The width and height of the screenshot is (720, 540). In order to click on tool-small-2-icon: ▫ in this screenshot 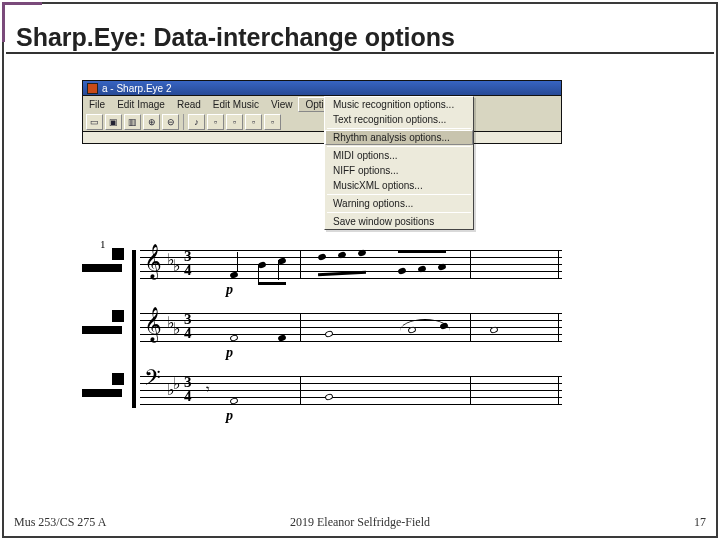, I will do `click(234, 122)`.